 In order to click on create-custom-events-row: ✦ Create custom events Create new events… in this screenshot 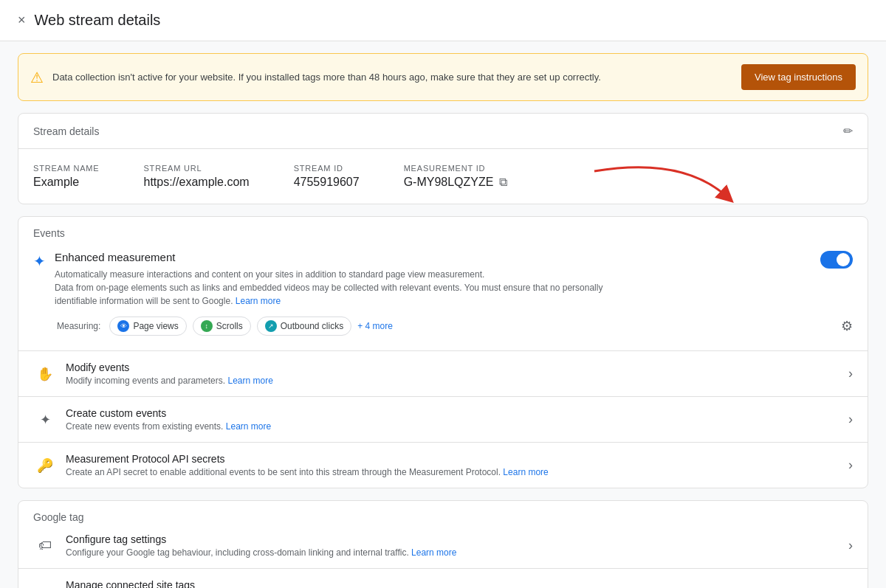, I will do `click(443, 420)`.